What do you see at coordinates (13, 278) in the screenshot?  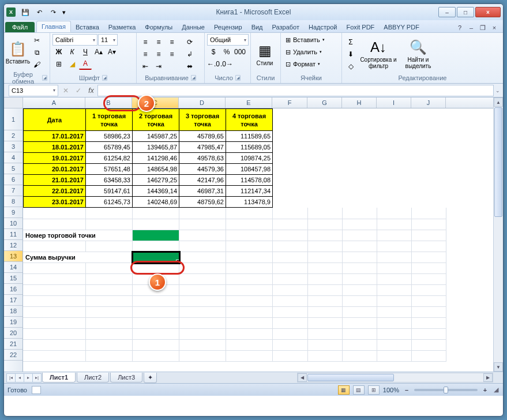 I see `row-header-15: 15` at bounding box center [13, 278].